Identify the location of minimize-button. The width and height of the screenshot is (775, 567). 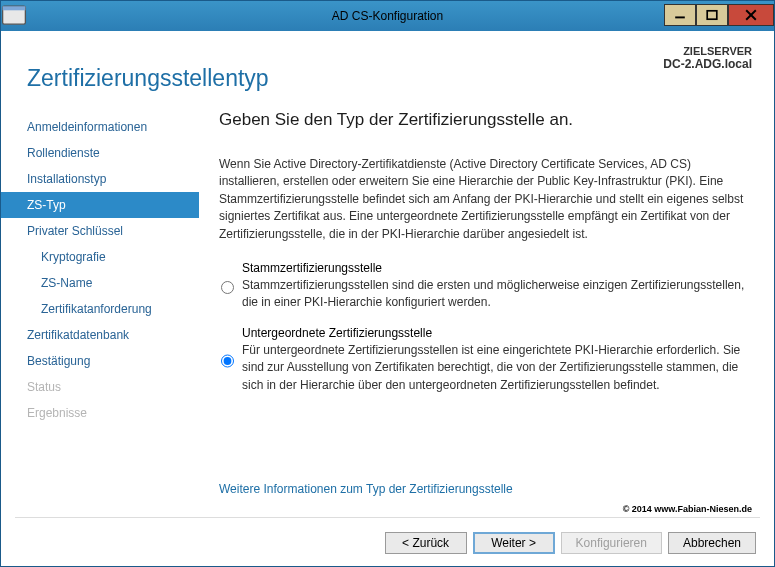
(680, 15).